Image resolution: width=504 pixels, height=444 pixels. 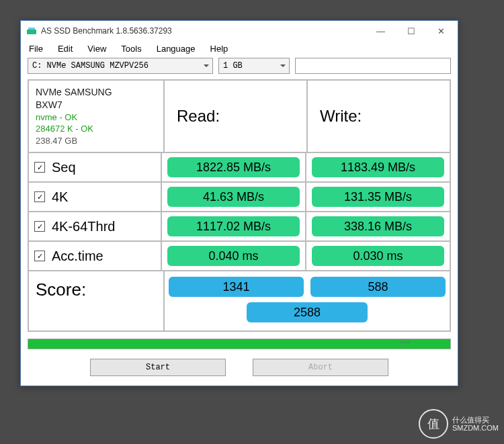 What do you see at coordinates (49, 105) in the screenshot?
I see `drive-name-2: BXW7` at bounding box center [49, 105].